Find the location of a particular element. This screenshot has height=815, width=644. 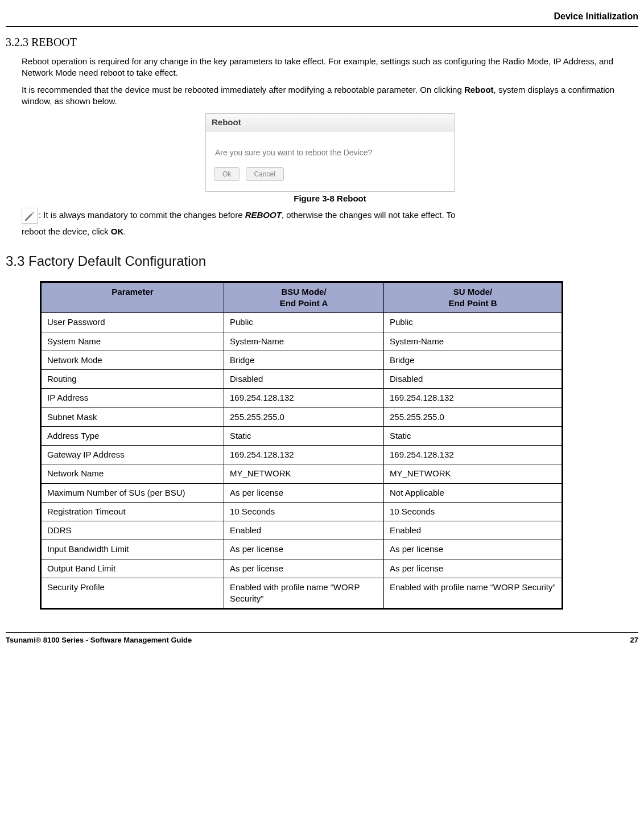

table-row: Address TypeStaticStatic is located at coordinates (302, 436).